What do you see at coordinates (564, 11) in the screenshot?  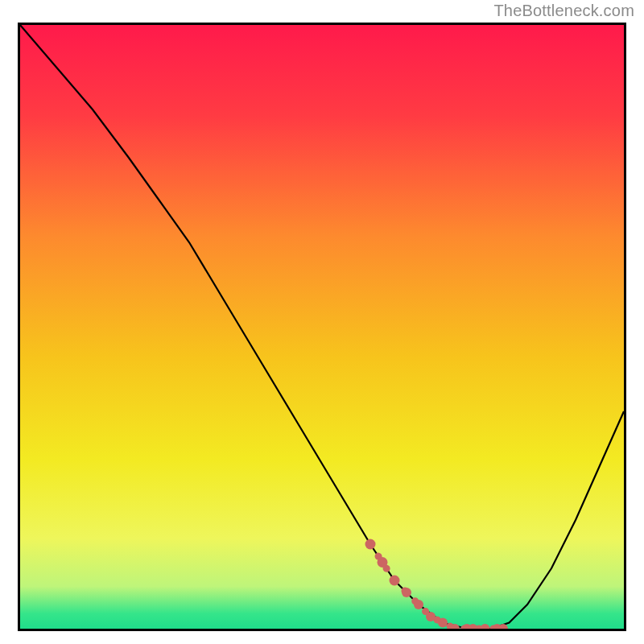 I see `attribution-text: TheBottleneck.com` at bounding box center [564, 11].